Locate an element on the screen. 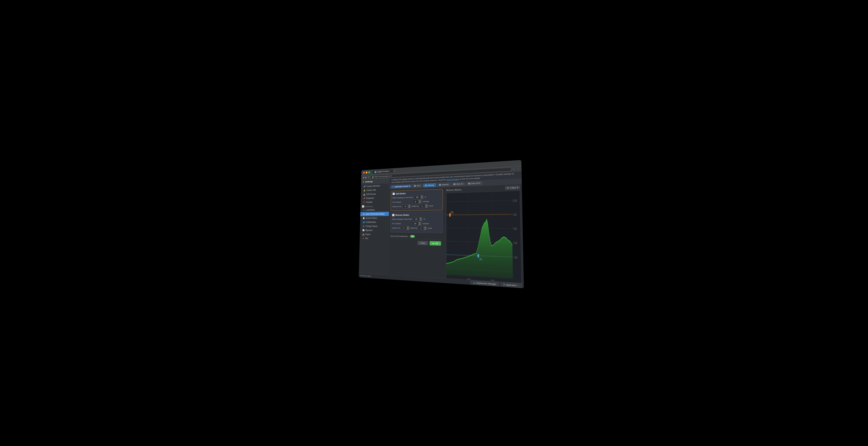 The image size is (868, 446). remove-for-at-least-spinner: 10 ▲ ▼ is located at coordinates (416, 224).